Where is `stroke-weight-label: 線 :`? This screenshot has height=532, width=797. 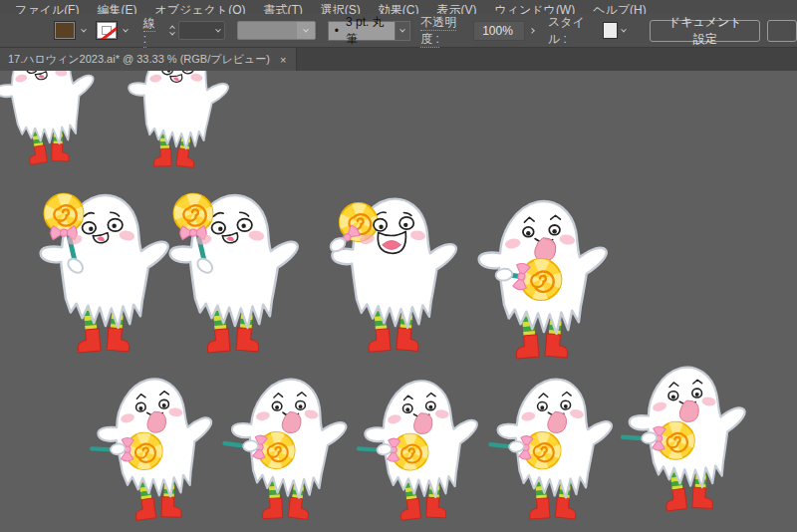
stroke-weight-label: 線 : is located at coordinates (151, 30).